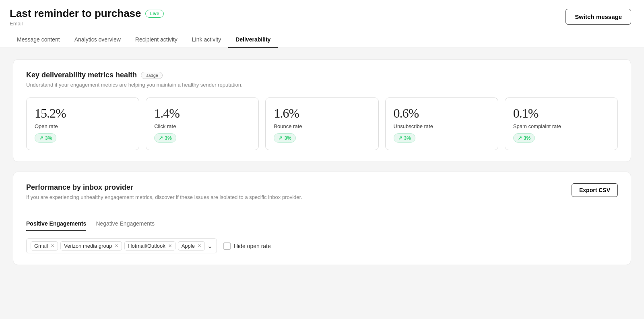 The image size is (644, 319). What do you see at coordinates (39, 40) in the screenshot?
I see `tab-message-content: Message content` at bounding box center [39, 40].